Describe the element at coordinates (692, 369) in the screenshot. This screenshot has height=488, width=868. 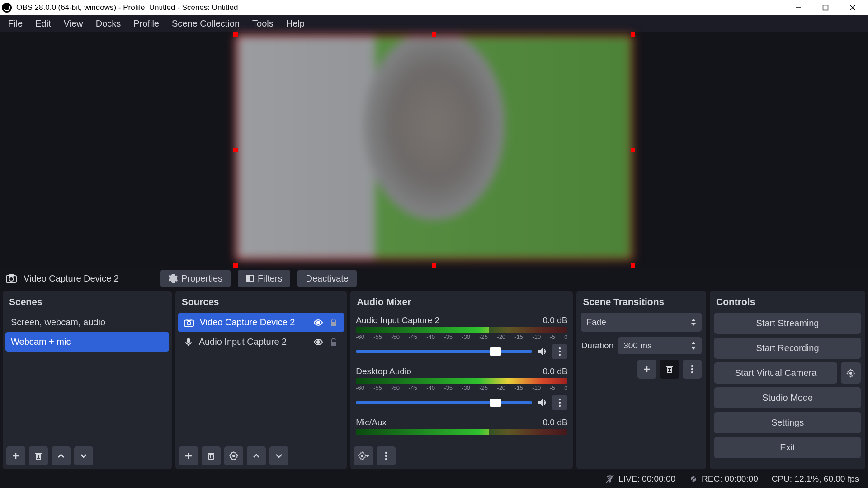
I see `transition-options-button` at that location.